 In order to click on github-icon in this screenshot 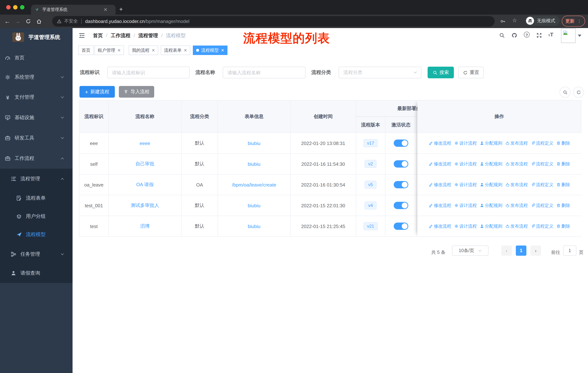, I will do `click(514, 35)`.